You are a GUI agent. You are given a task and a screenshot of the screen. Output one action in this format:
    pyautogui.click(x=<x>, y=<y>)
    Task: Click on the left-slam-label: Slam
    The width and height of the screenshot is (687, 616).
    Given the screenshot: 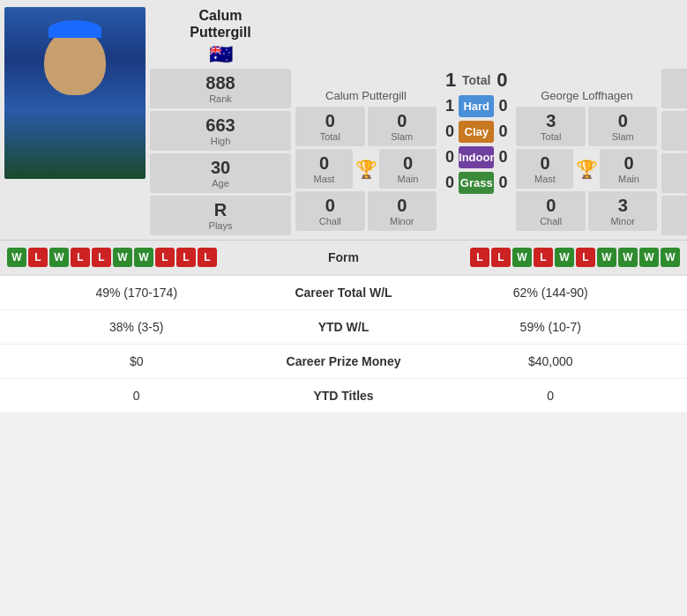 What is the action you would take?
    pyautogui.click(x=402, y=137)
    